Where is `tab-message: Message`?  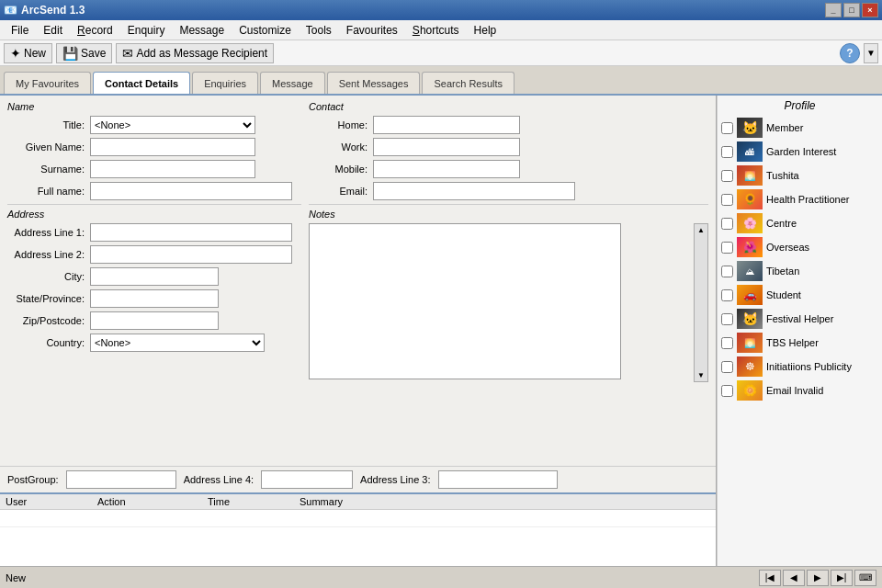 tab-message: Message is located at coordinates (292, 83).